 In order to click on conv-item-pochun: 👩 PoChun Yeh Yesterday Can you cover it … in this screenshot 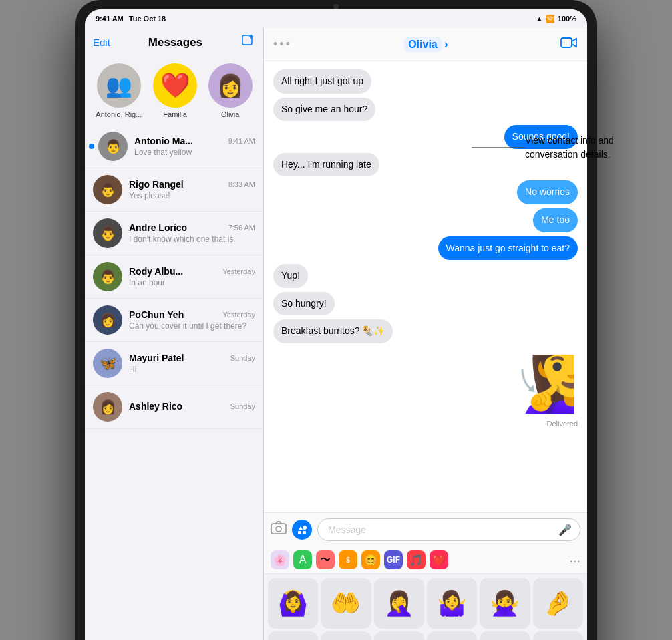, I will do `click(174, 321)`.